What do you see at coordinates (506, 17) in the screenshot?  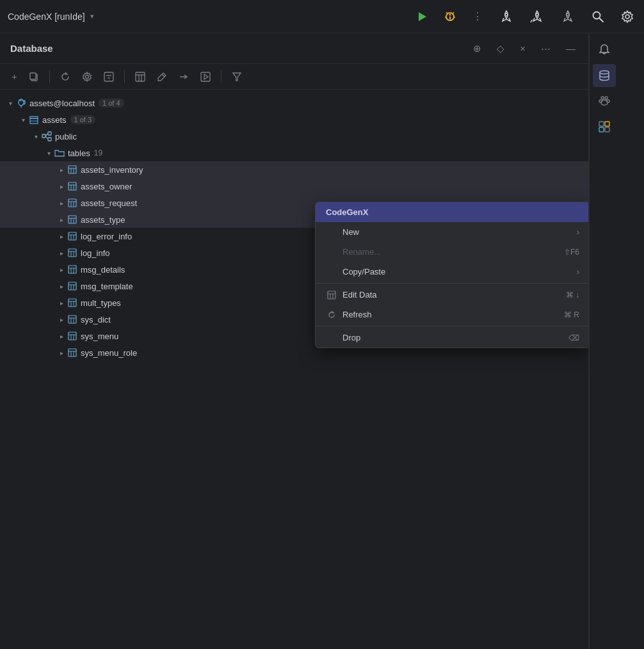 I see `rocket1-button` at bounding box center [506, 17].